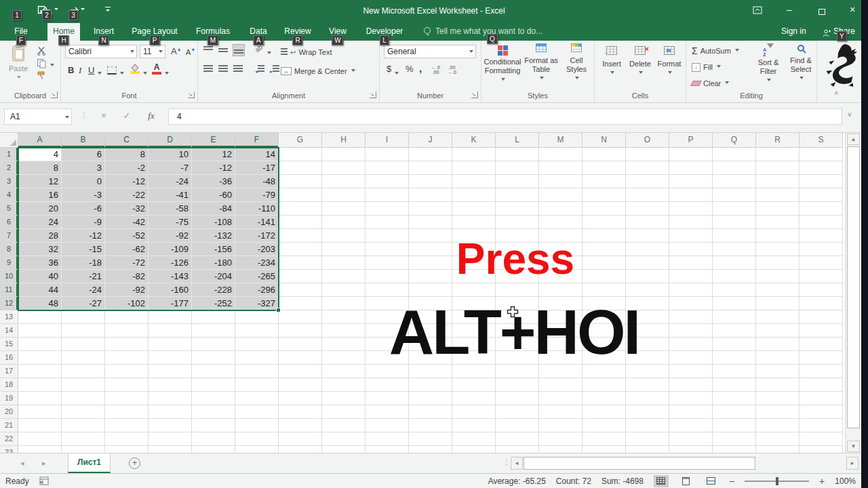 Image resolution: width=868 pixels, height=488 pixels. What do you see at coordinates (734, 331) in the screenshot?
I see `cell-Q14` at bounding box center [734, 331].